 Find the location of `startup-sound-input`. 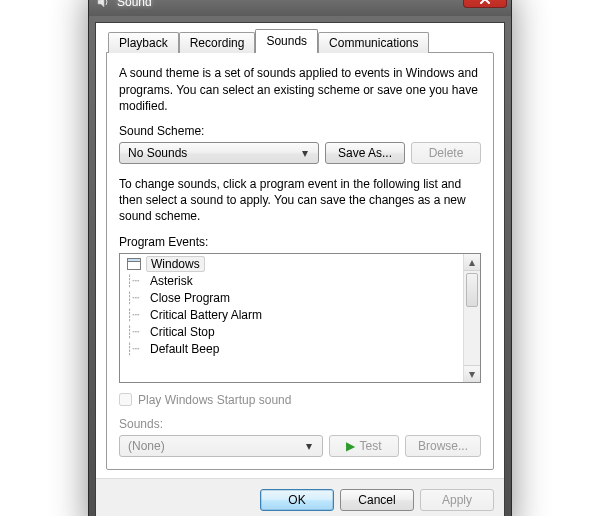

startup-sound-input is located at coordinates (126, 400).